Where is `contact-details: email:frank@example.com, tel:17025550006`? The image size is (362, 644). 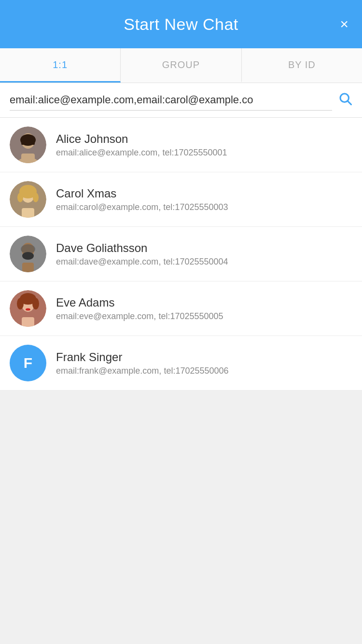
contact-details: email:frank@example.com, tel:17025550006 is located at coordinates (204, 371).